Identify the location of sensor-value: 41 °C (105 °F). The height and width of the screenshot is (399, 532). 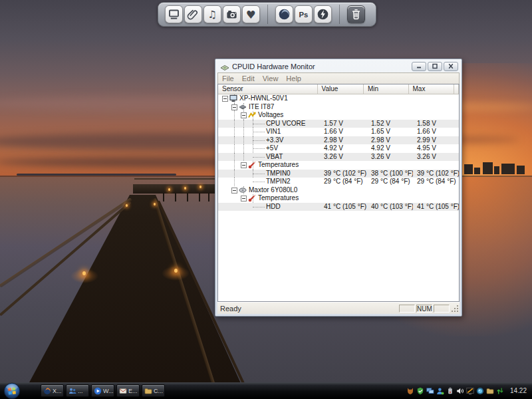
(343, 207).